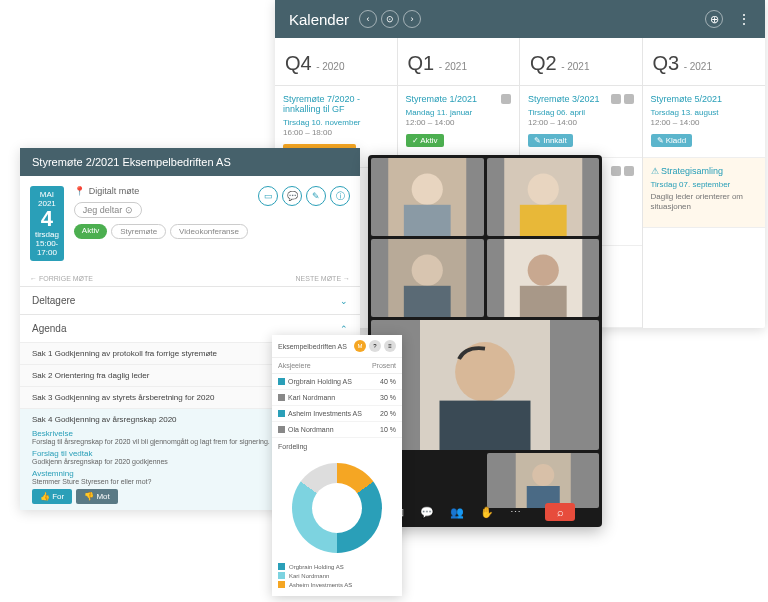  What do you see at coordinates (457, 512) in the screenshot?
I see `participants-icon: 👥` at bounding box center [457, 512].